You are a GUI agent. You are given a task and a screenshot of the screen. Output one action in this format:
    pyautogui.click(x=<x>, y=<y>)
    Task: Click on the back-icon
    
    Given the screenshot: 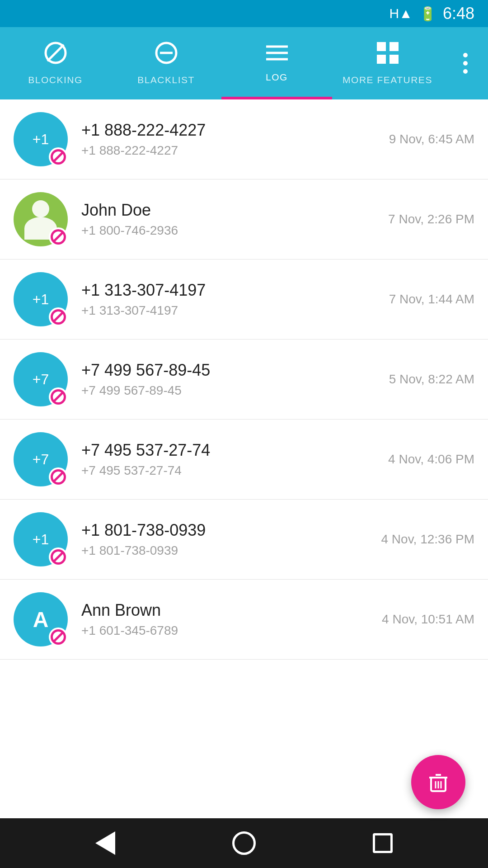 What is the action you would take?
    pyautogui.click(x=105, y=843)
    